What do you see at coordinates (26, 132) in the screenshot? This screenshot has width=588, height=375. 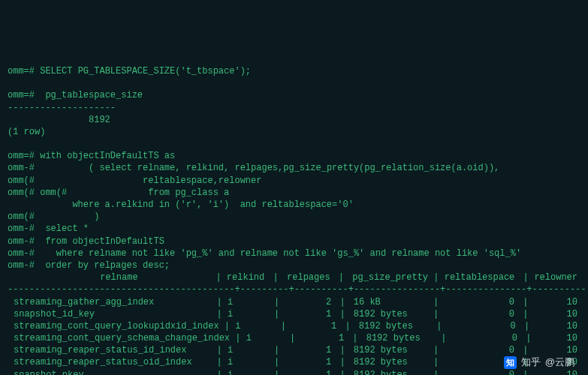 I see `row-count: (1 row)` at bounding box center [26, 132].